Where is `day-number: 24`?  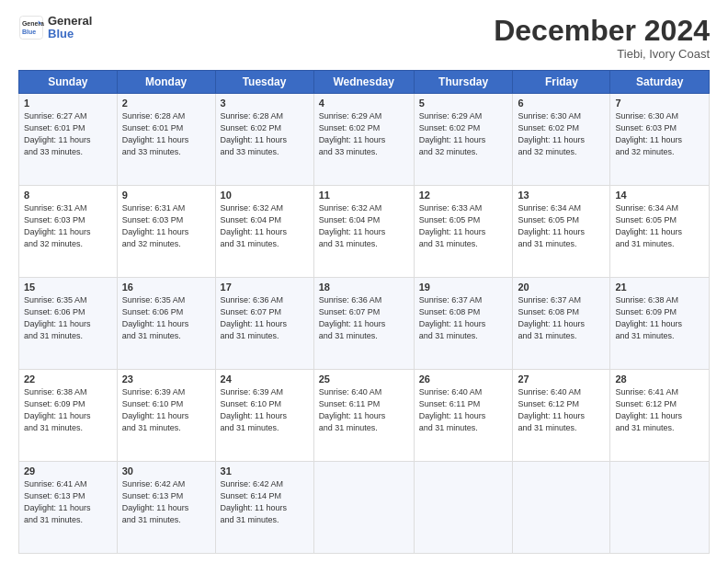
day-number: 24 is located at coordinates (265, 379).